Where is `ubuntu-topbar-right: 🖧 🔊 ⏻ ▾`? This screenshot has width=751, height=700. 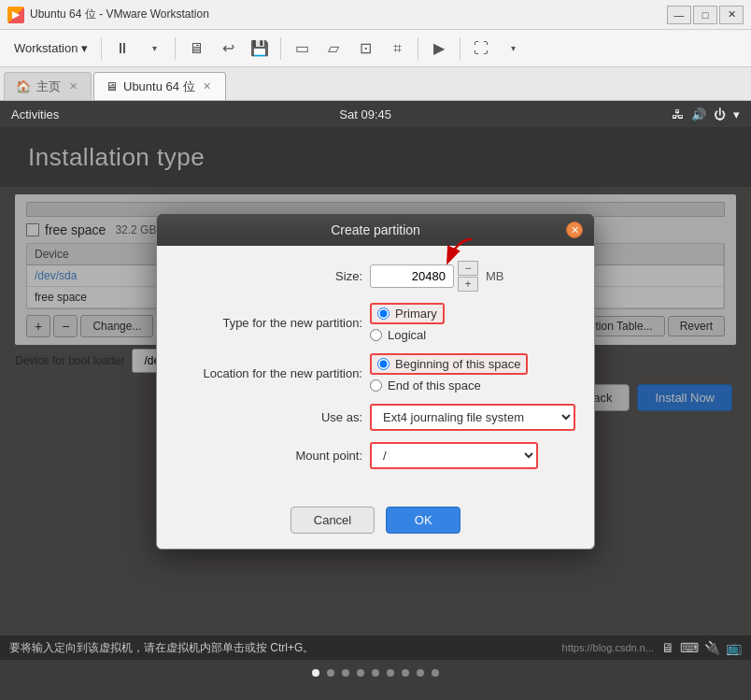 ubuntu-topbar-right: 🖧 🔊 ⏻ ▾ is located at coordinates (706, 114).